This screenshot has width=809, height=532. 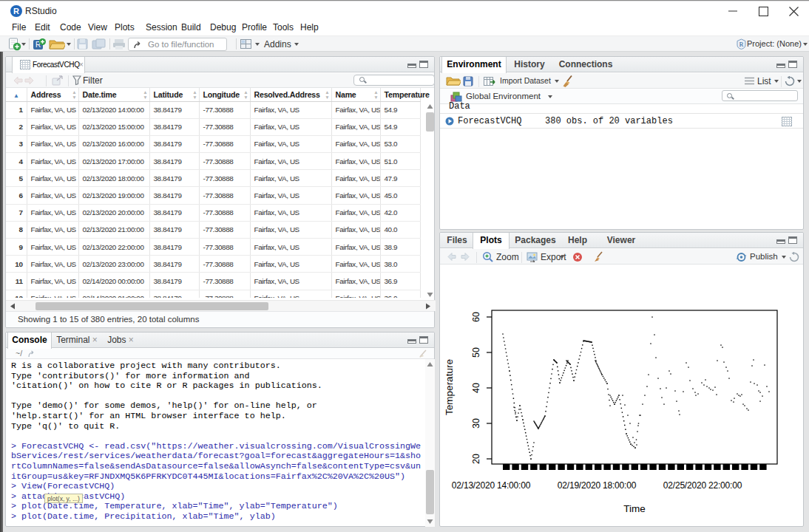 I want to click on svg-text: 02/13/2020 14:00:00, so click(x=491, y=485).